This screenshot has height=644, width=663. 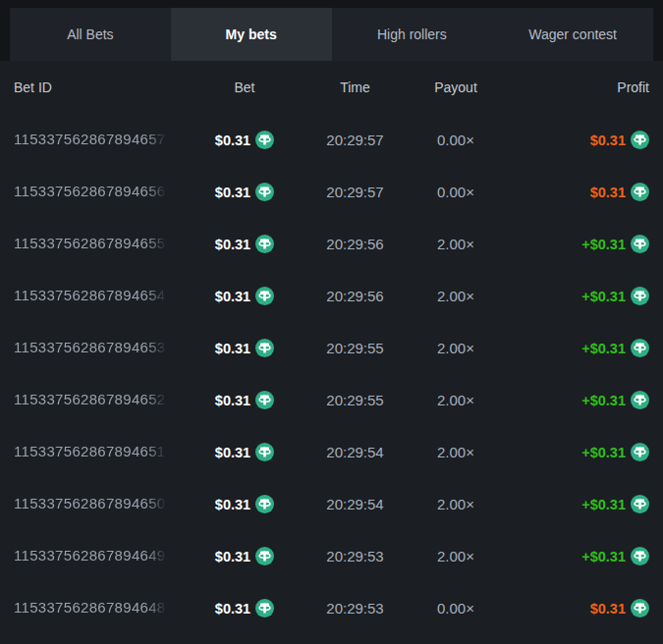 I want to click on time-cell: 20:29:53, so click(x=356, y=609).